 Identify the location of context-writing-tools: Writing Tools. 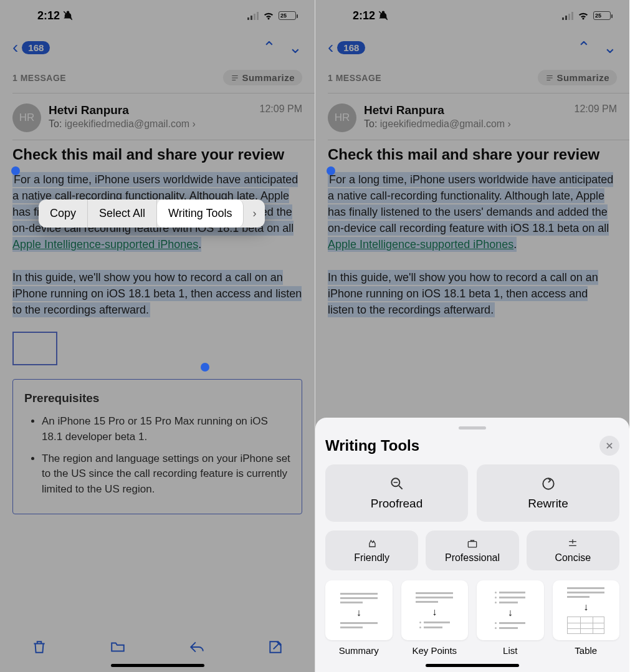
(201, 213).